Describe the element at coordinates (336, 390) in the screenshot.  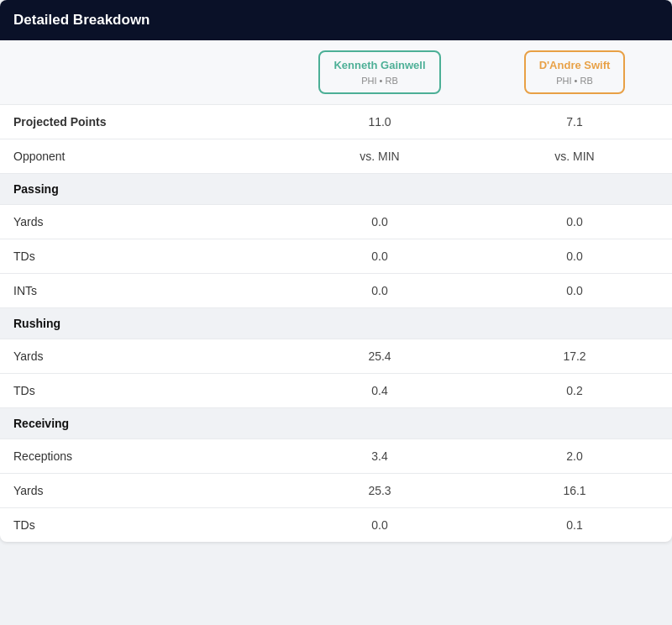
I see `table-row: TDs0.40.2` at that location.